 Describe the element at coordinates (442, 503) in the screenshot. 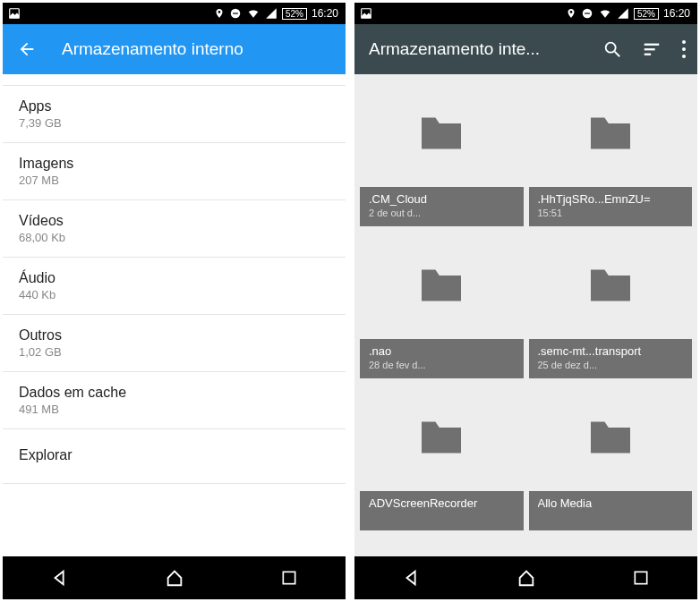

I see `folder-name: ADVScreenRecorder` at that location.